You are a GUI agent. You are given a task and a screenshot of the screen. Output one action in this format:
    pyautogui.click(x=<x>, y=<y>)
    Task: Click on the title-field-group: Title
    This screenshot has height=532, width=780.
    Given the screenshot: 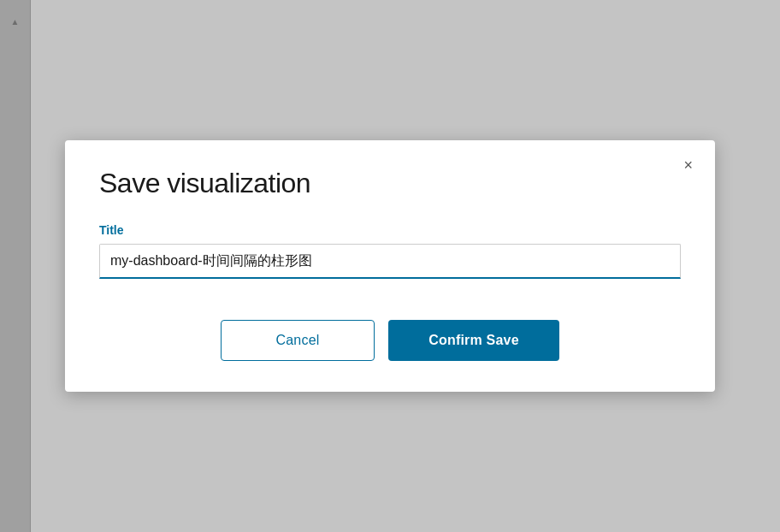 What is the action you would take?
    pyautogui.click(x=390, y=251)
    